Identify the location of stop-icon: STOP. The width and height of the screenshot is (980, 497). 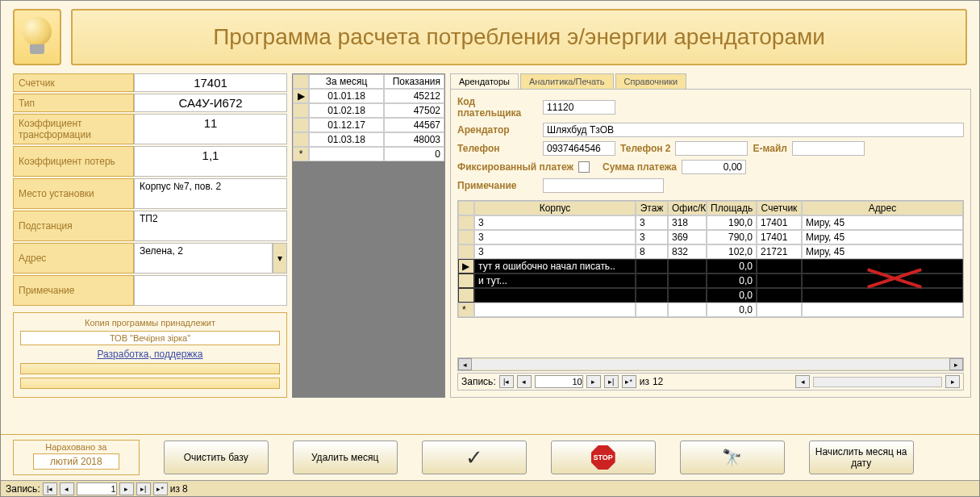
(603, 457).